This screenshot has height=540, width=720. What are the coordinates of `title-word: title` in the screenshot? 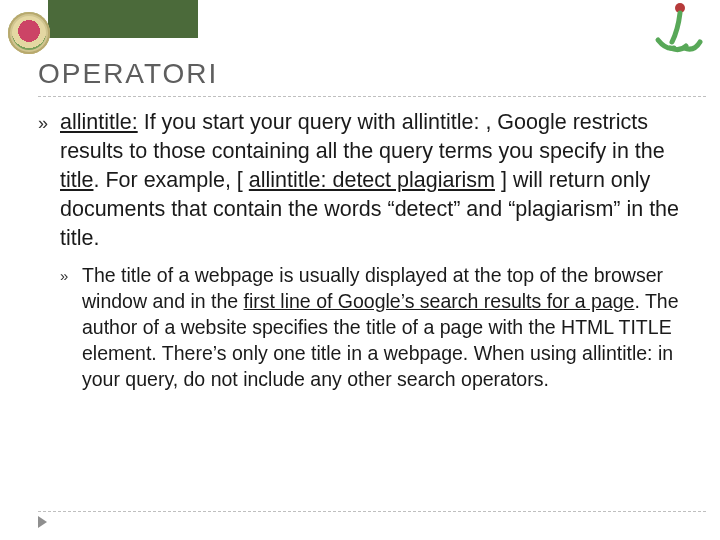 It's located at (76, 180).